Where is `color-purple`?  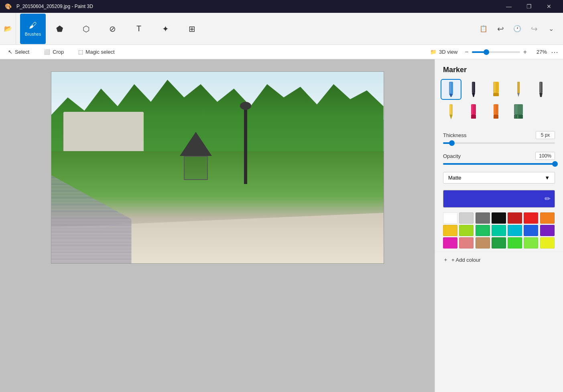 color-purple is located at coordinates (547, 230).